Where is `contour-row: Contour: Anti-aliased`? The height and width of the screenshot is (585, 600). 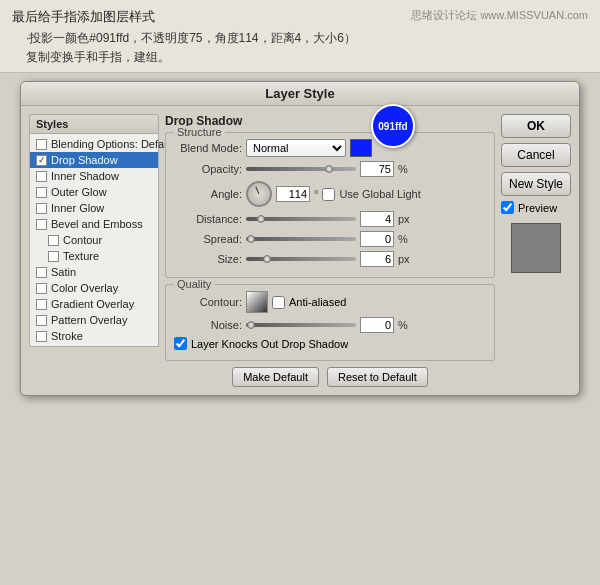
contour-row: Contour: Anti-aliased is located at coordinates (330, 302).